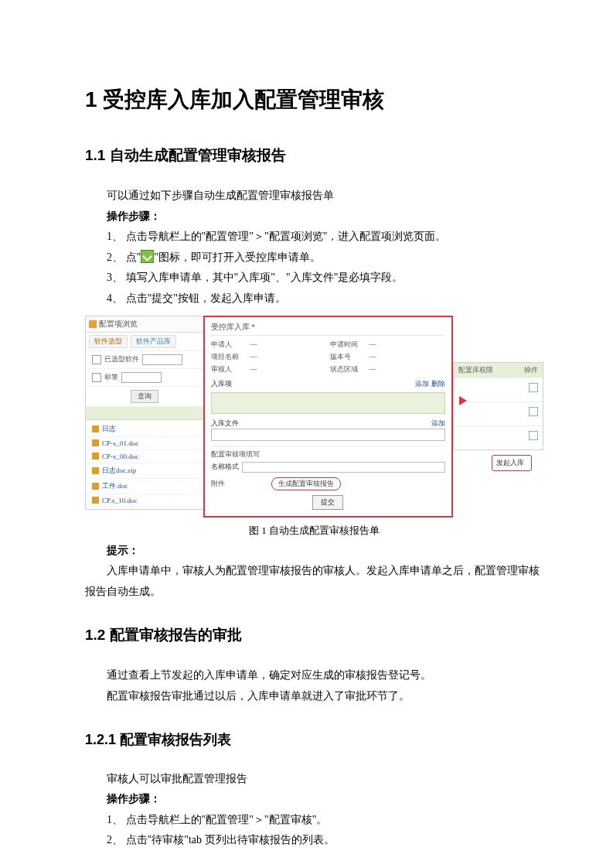  What do you see at coordinates (407, 357) in the screenshot?
I see `value-version: —` at bounding box center [407, 357].